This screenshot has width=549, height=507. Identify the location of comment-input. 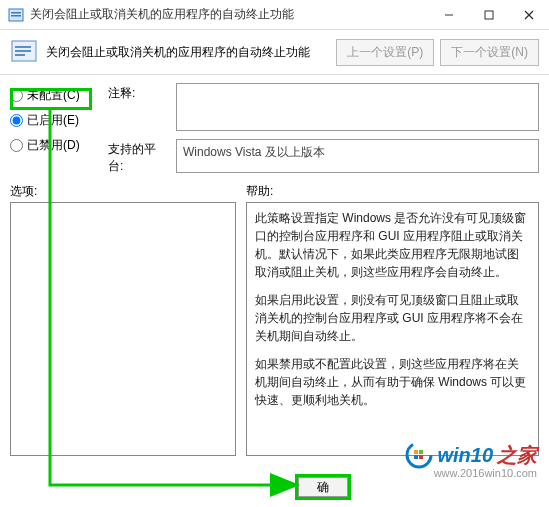
(358, 107).